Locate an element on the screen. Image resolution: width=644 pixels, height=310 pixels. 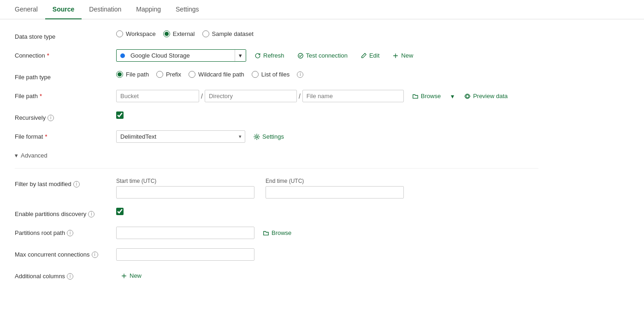
additional-columns-new-button: New is located at coordinates (131, 275).